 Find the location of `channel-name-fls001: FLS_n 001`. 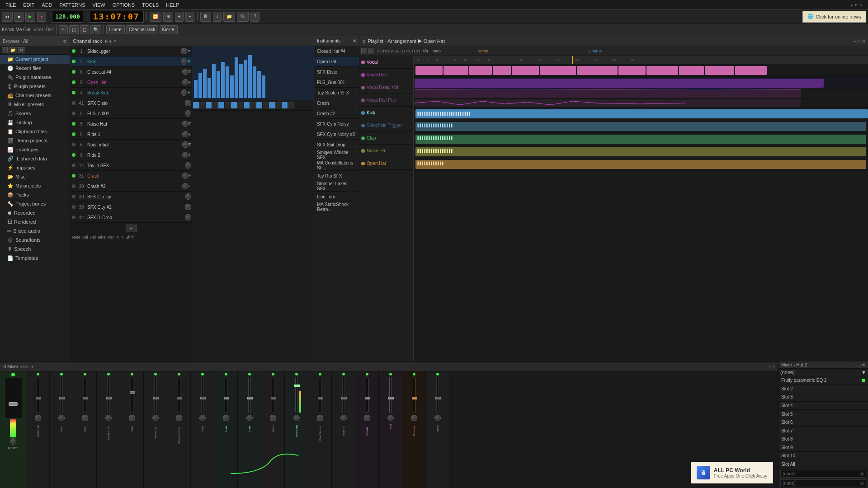

channel-name-fls001: FLS_n 001 is located at coordinates (136, 114).